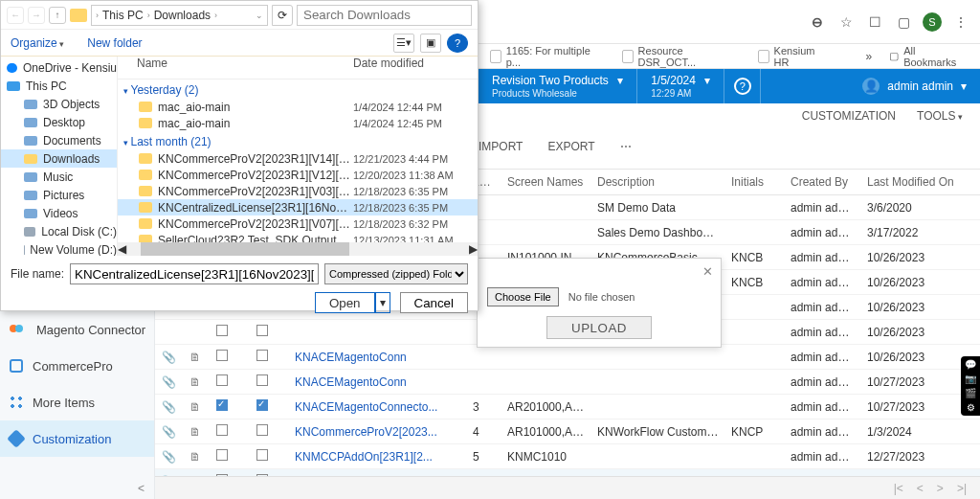 This screenshot has height=499, width=980. What do you see at coordinates (345, 303) in the screenshot?
I see `open-button: Open` at bounding box center [345, 303].